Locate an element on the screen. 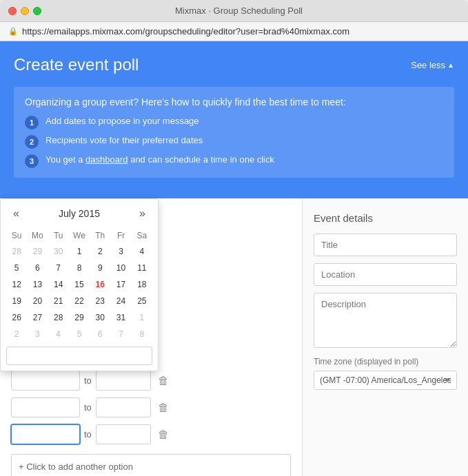  step-2-text: Recipients vote for their preferred date… is located at coordinates (124, 141).